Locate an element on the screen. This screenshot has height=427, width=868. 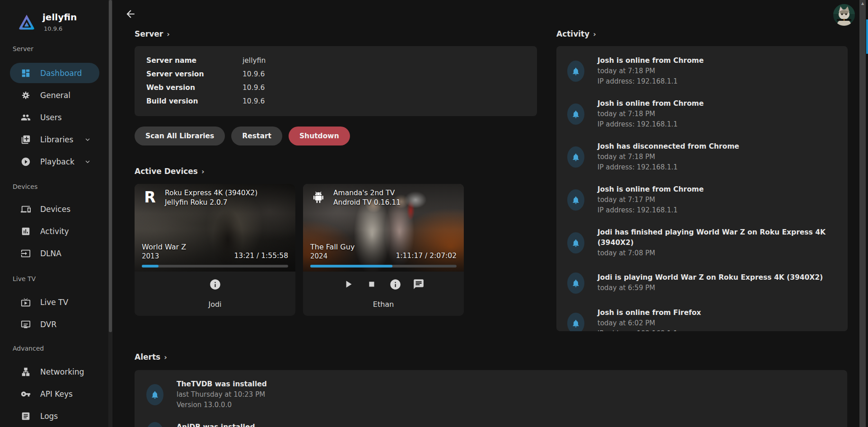
activity-item: Josh is online from Chrome today at 7:17… is located at coordinates (702, 200).